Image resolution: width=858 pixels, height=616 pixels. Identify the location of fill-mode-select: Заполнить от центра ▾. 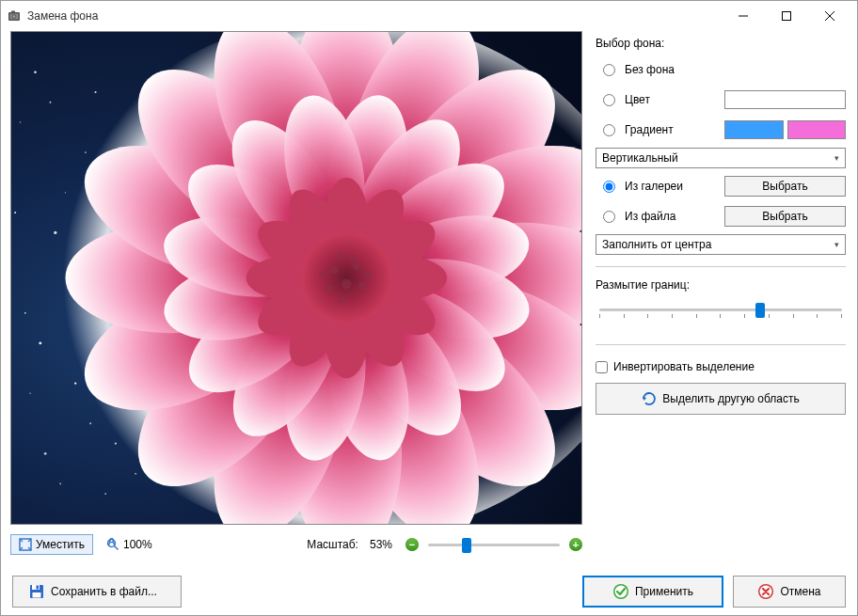
(721, 245).